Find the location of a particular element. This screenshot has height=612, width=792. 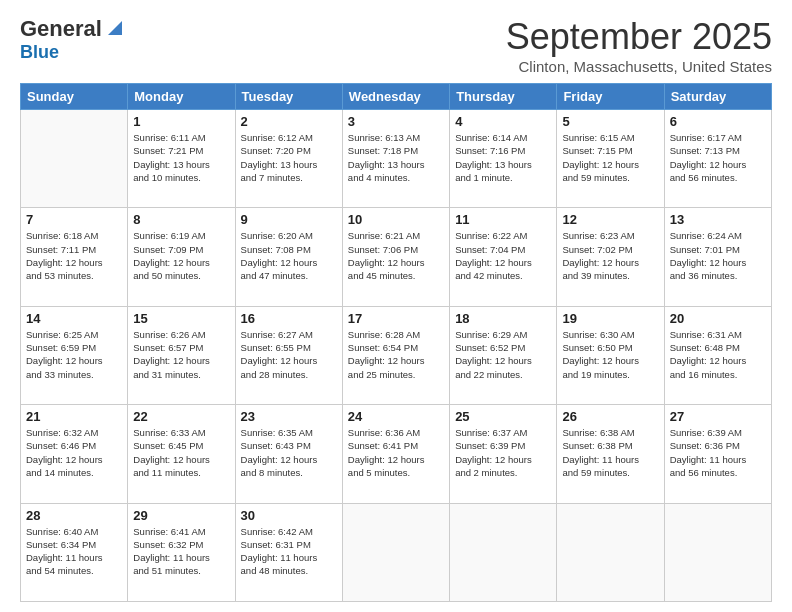

day-info: Sunrise: 6:37 AM Sunset: 6:39 PM Dayligh… is located at coordinates (503, 452).